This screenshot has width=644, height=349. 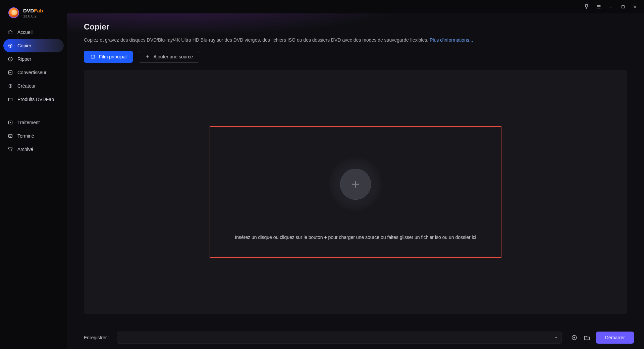 I want to click on start-button: Démarrer, so click(x=615, y=338).